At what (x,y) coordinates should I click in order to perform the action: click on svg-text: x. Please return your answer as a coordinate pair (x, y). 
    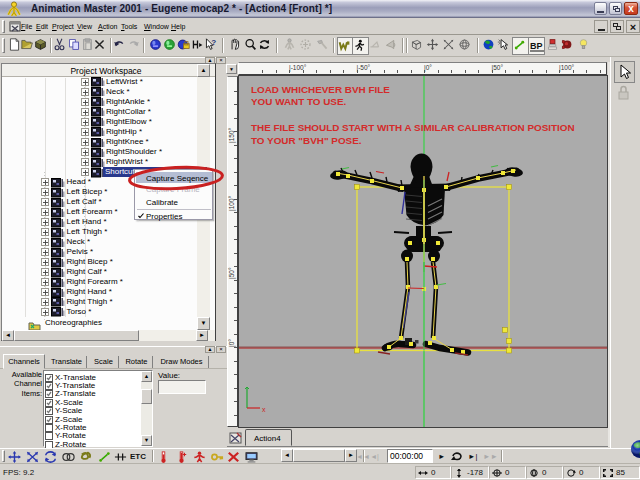
    Looking at the image, I should click on (264, 410).